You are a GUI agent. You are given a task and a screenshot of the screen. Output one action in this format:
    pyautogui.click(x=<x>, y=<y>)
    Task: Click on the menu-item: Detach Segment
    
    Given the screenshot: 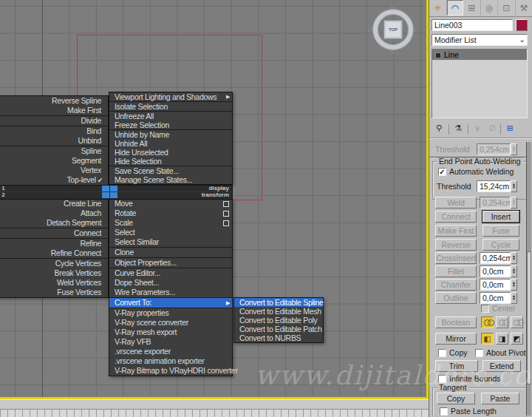 What is the action you would take?
    pyautogui.click(x=54, y=223)
    